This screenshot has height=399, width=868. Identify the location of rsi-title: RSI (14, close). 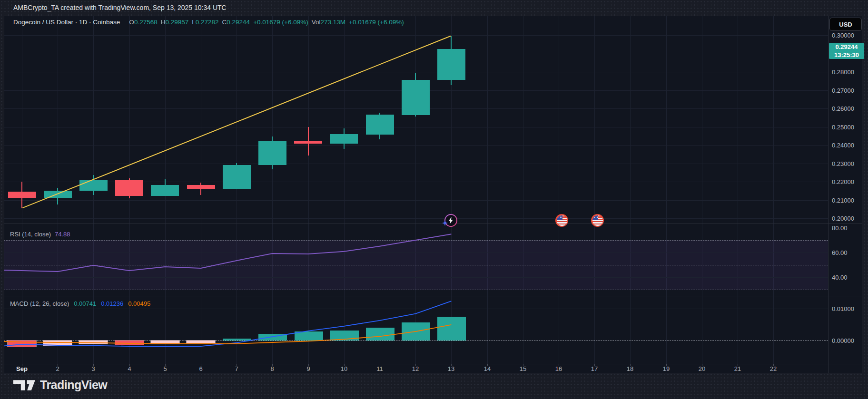
(30, 234).